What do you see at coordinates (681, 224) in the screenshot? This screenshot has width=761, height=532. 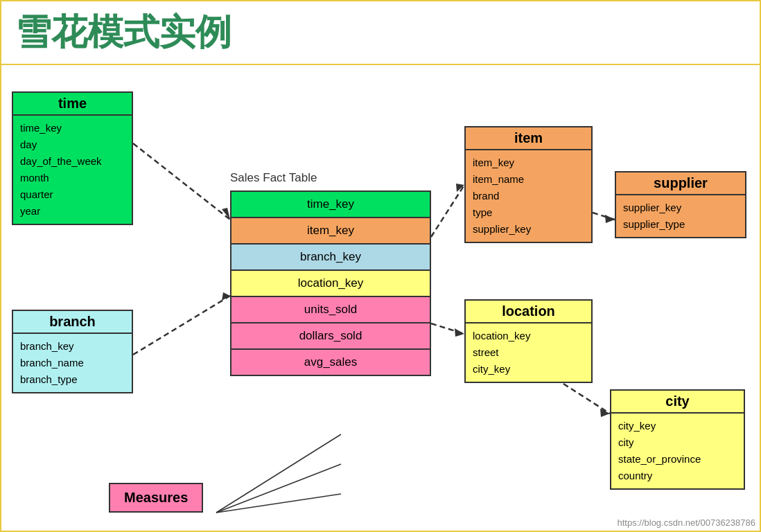 I see `supplier-field-1: supplier_type` at bounding box center [681, 224].